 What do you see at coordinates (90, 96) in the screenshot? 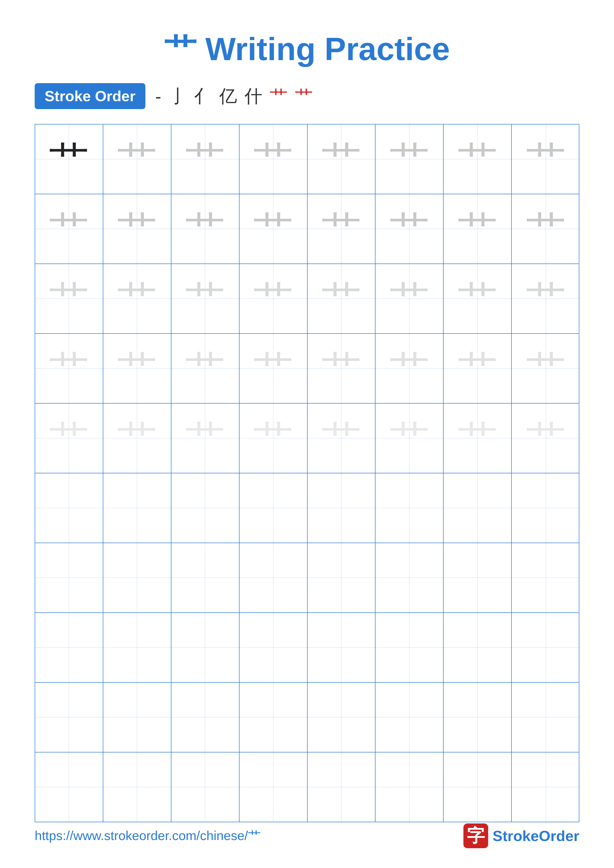
I see `stroke-order-badge: Stroke Order` at bounding box center [90, 96].